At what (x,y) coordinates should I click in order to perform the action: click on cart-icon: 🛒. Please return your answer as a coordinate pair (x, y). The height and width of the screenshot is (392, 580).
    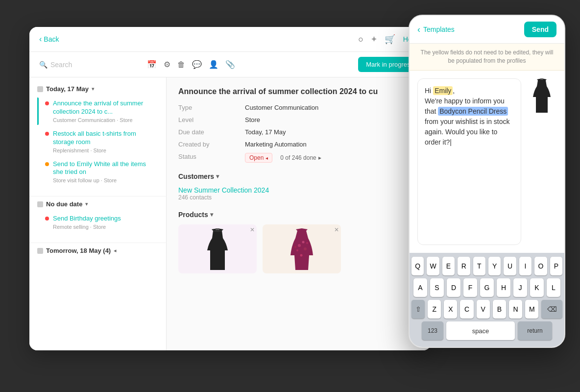
    Looking at the image, I should click on (390, 39).